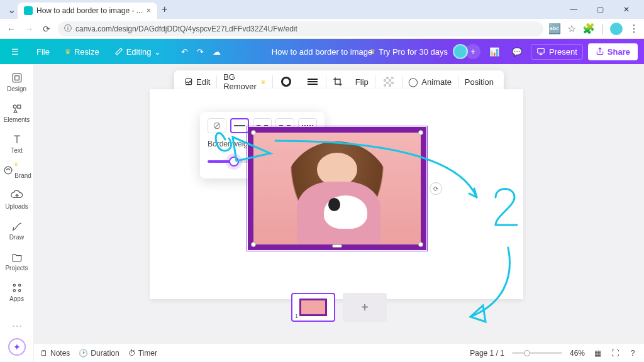 This screenshot has height=362, width=644. Describe the element at coordinates (89, 11) in the screenshot. I see `tab-title: How to add border to image - ...` at that location.